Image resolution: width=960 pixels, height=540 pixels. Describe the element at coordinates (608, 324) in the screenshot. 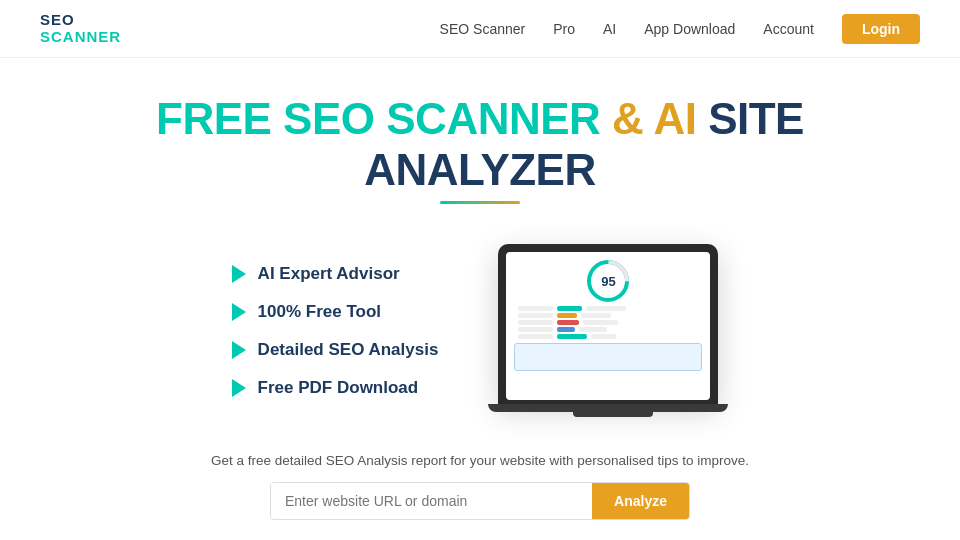

I see `laptop-body: 95` at that location.